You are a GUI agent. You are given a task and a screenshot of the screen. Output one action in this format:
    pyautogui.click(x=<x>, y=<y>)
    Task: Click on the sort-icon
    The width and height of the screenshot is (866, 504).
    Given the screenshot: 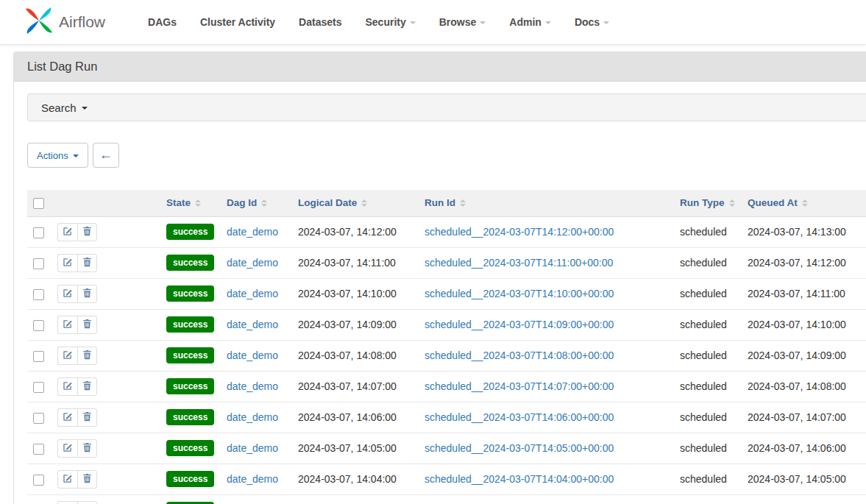 What is the action you would take?
    pyautogui.click(x=198, y=203)
    